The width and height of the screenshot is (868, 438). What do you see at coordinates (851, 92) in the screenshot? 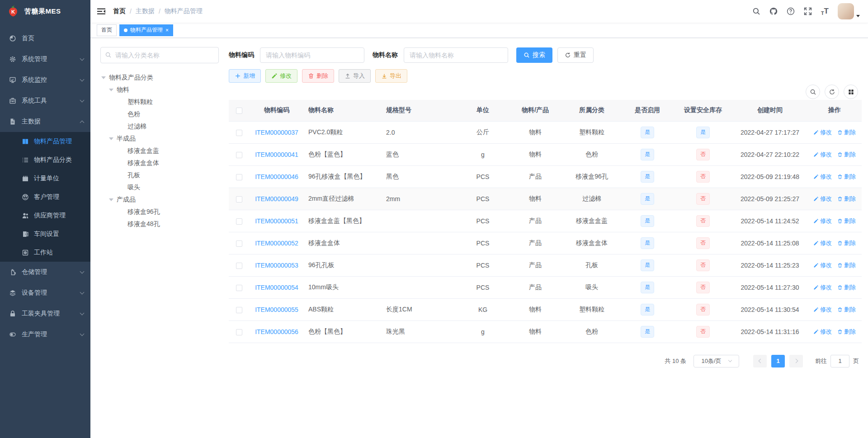
I see `column-settings-button` at bounding box center [851, 92].